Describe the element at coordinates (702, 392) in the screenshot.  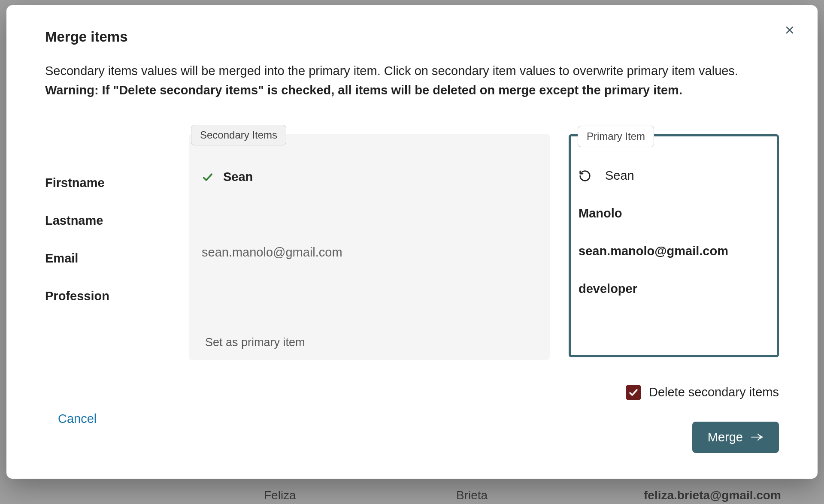
I see `delete-secondary-checkbox: Delete secondary items` at that location.